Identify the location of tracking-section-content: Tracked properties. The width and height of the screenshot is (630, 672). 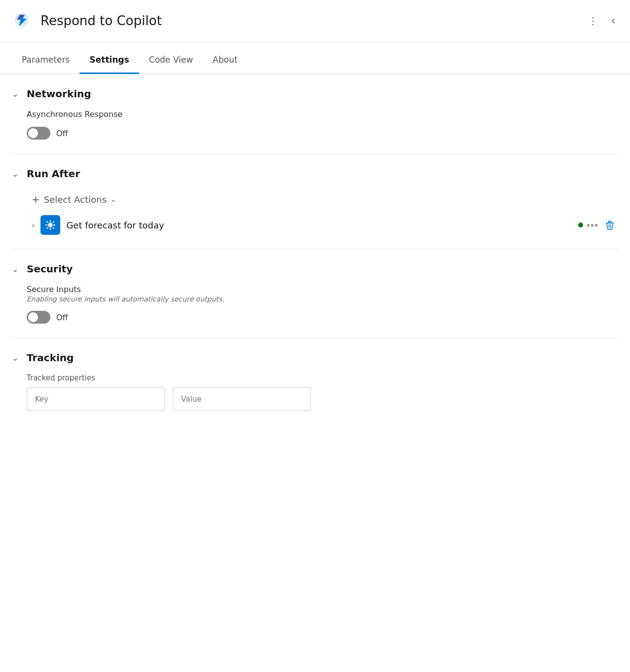
(322, 392).